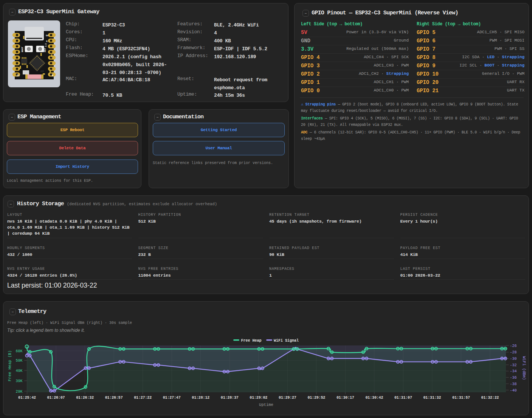  What do you see at coordinates (266, 405) in the screenshot?
I see `svg-text: Uptime` at bounding box center [266, 405].